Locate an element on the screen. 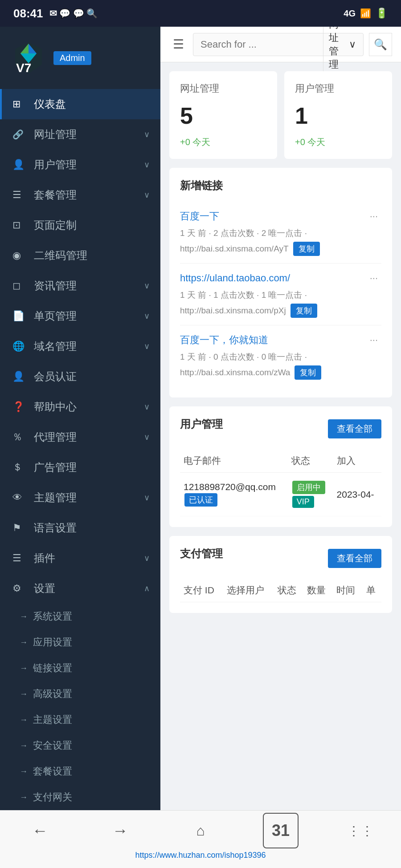  sidebar-item-label: 资讯管理 is located at coordinates (89, 286).